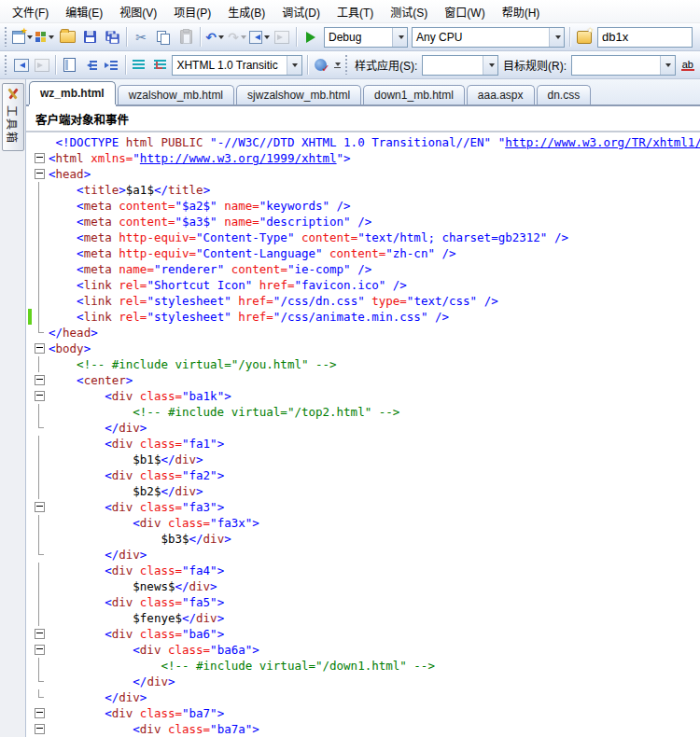 Image resolution: width=700 pixels, height=737 pixels. I want to click on code-line: <div class="fa4">, so click(363, 571).